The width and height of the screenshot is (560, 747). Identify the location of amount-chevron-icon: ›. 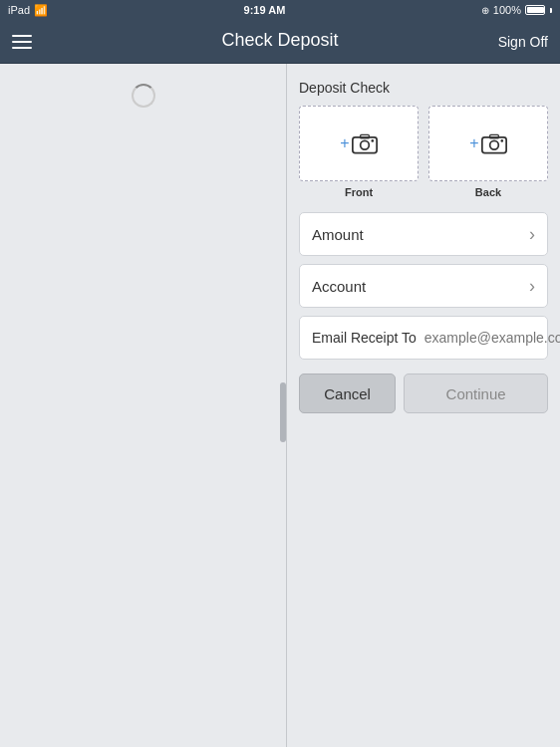
(532, 235).